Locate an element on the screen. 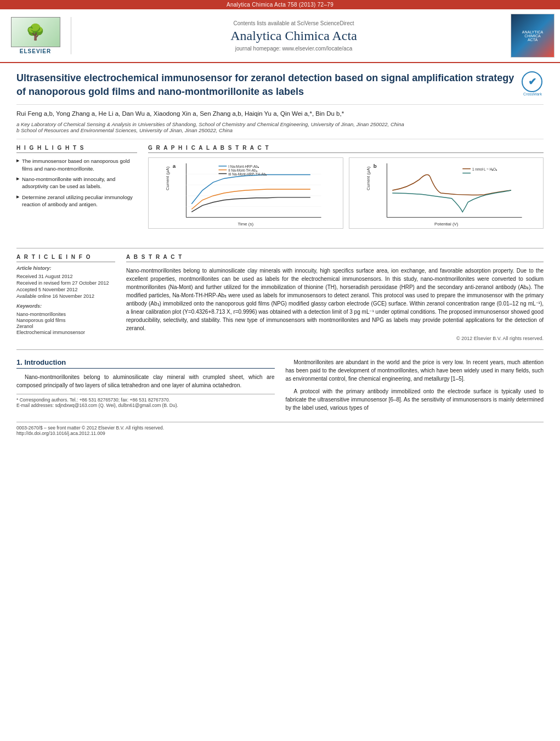 The height and width of the screenshot is (741, 560). authors-text: Rui Feng a,b, Yong Zhang a, He Li a, Dan… is located at coordinates (180, 114).